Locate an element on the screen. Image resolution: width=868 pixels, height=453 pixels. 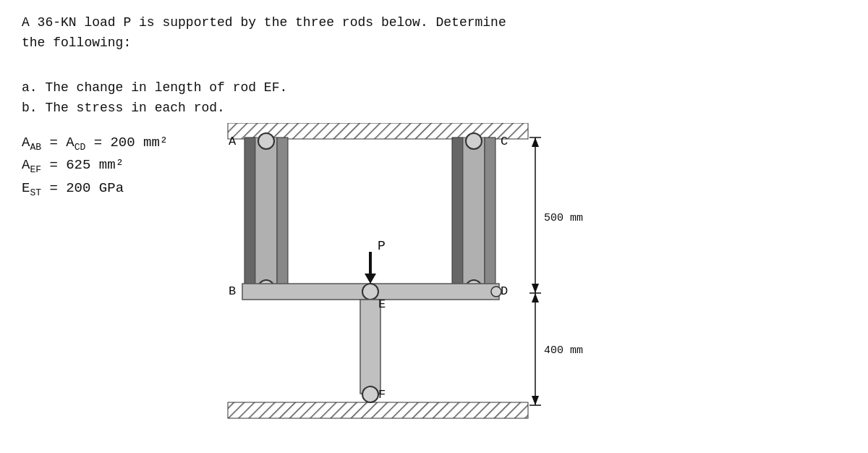
label-E: E is located at coordinates (382, 304).